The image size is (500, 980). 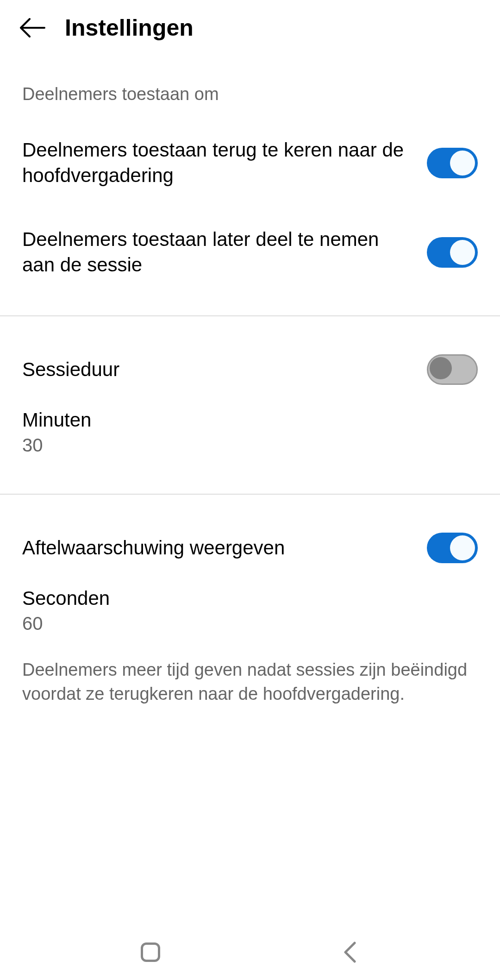 I want to click on toggle-session-duration, so click(x=452, y=370).